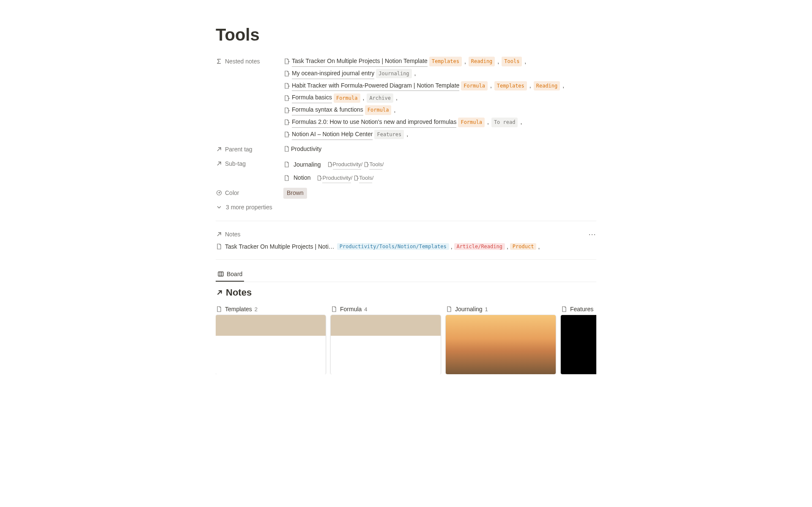  What do you see at coordinates (592, 234) in the screenshot?
I see `more-options-button: ⋯` at bounding box center [592, 234].